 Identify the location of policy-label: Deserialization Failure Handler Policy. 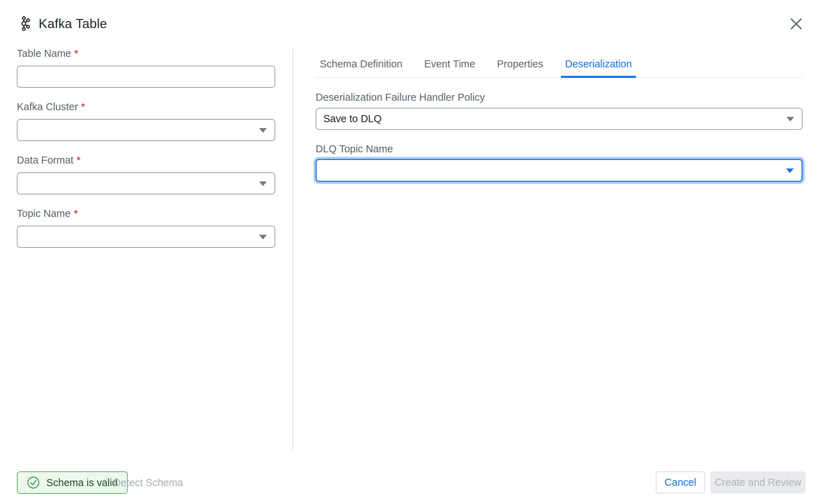
(559, 97).